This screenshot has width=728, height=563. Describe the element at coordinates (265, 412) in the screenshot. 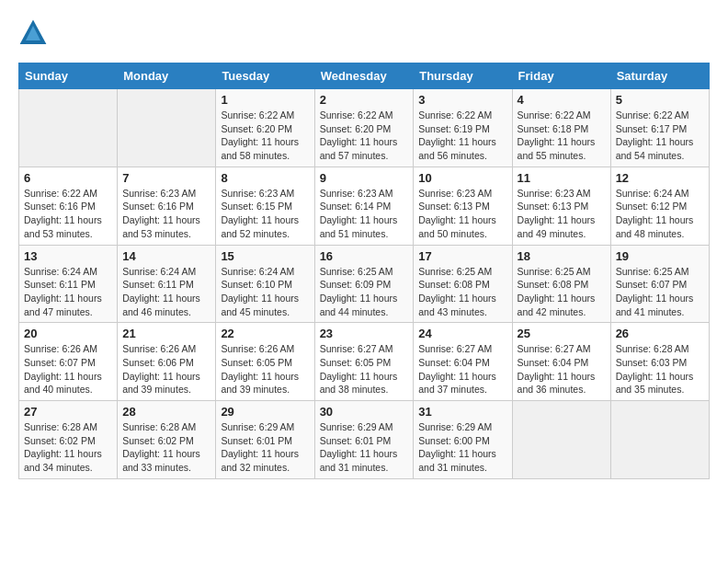

I see `day-number: 29` at that location.